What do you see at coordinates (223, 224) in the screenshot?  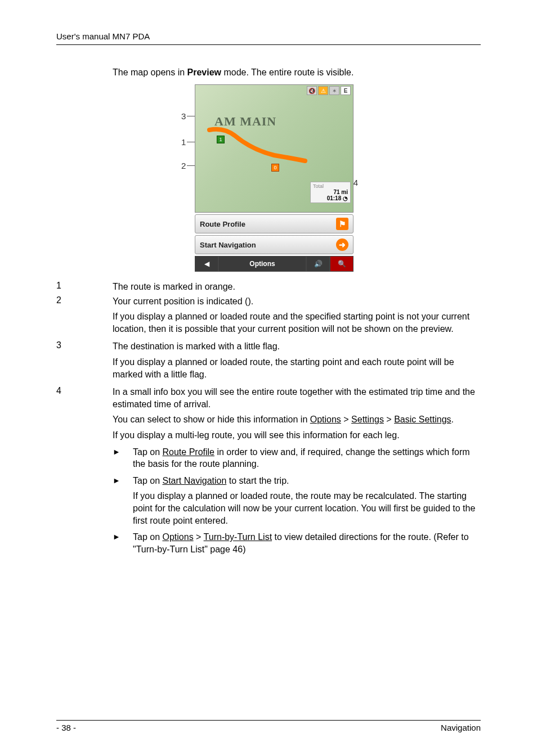 I see `route-profile-label: Route Profile` at bounding box center [223, 224].